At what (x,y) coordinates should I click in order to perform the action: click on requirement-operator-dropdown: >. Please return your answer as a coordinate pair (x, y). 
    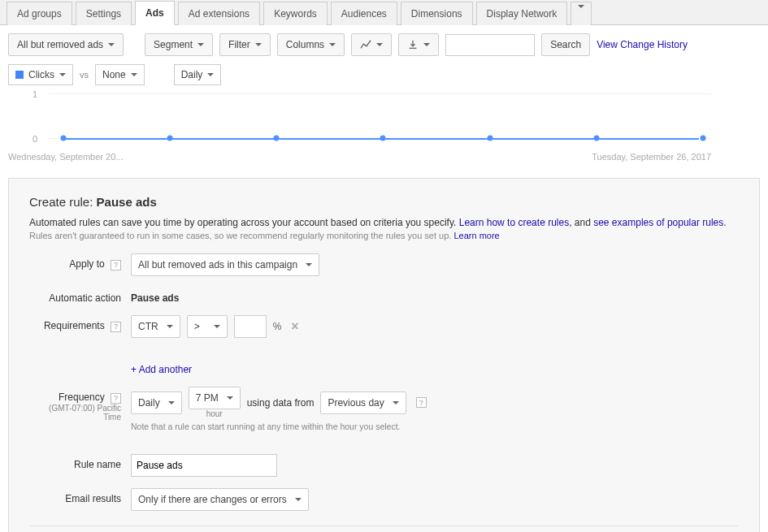
    Looking at the image, I should click on (207, 327).